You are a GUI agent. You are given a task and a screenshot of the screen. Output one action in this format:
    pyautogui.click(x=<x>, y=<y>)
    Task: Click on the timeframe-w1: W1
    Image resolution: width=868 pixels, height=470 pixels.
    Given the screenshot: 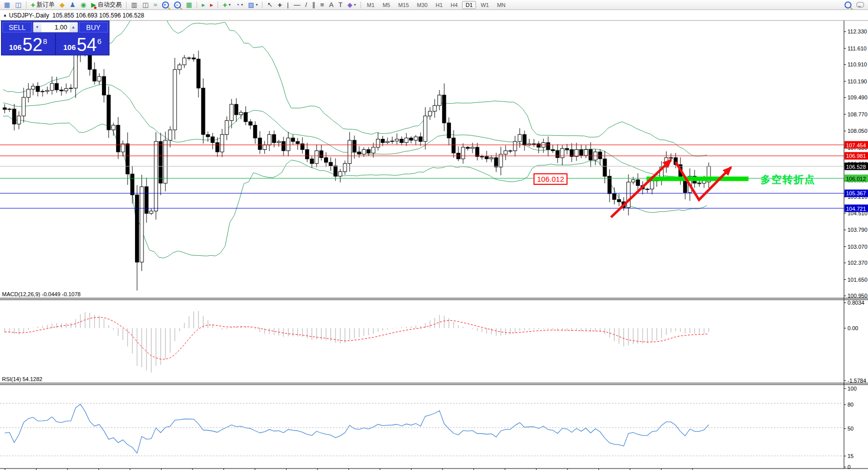 What is the action you would take?
    pyautogui.click(x=485, y=5)
    